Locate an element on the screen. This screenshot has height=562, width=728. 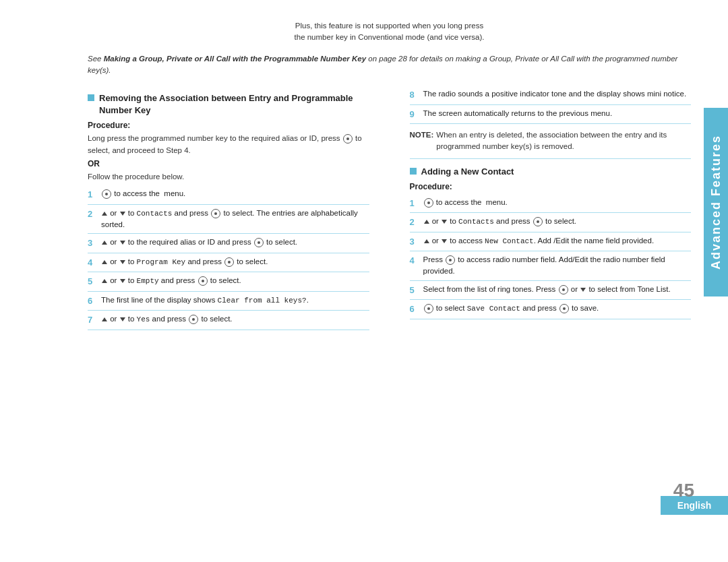
step-item: 4 or to Program Key and press to select. is located at coordinates (229, 263).